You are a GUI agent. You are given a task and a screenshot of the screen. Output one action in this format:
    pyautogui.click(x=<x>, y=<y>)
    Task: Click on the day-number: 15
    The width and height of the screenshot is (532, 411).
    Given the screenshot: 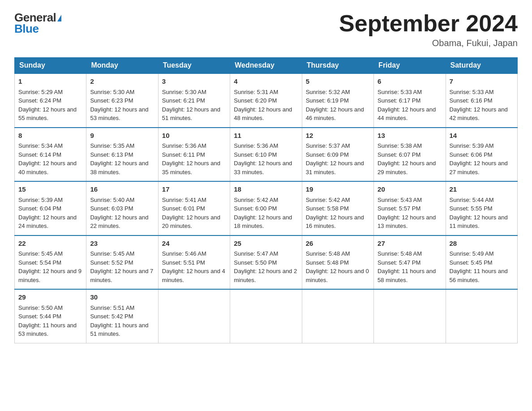 What is the action you would take?
    pyautogui.click(x=50, y=190)
    